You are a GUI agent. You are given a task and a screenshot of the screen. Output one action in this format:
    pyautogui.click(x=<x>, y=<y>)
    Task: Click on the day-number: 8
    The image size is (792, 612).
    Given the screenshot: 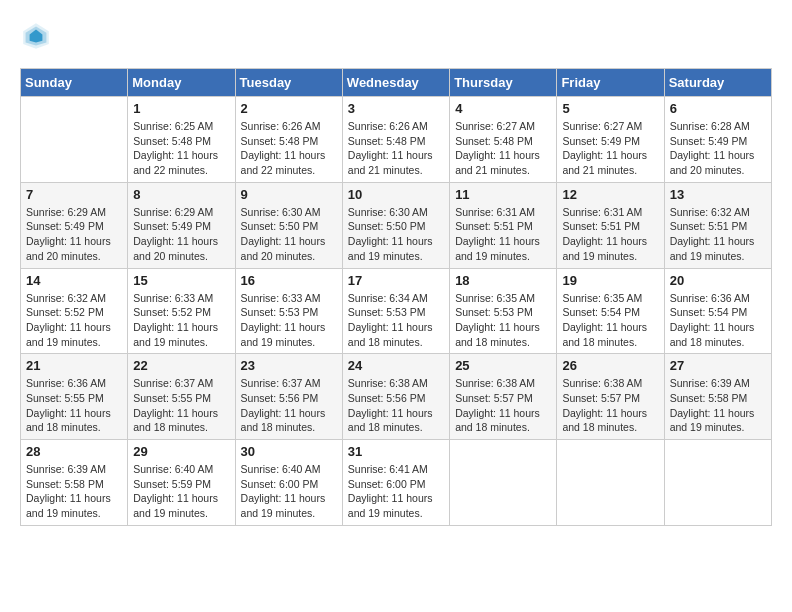 What is the action you would take?
    pyautogui.click(x=181, y=194)
    